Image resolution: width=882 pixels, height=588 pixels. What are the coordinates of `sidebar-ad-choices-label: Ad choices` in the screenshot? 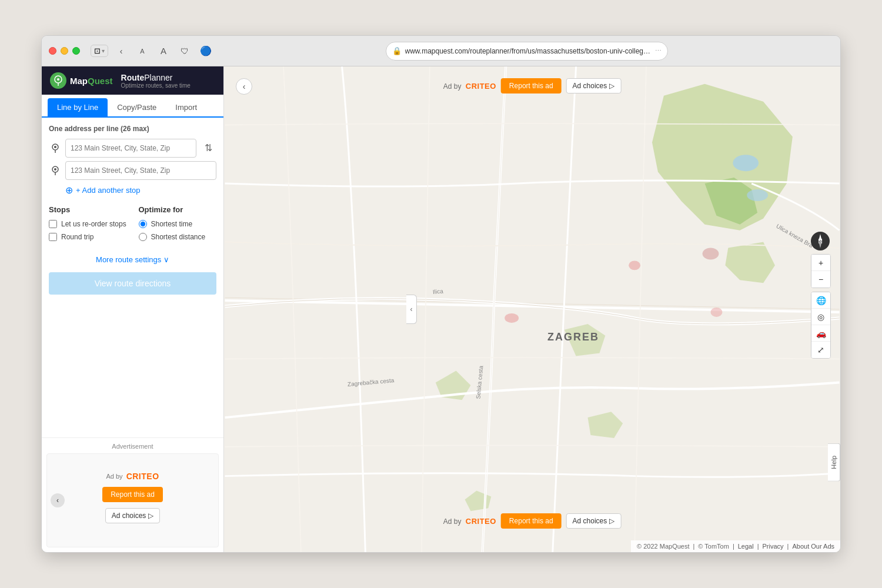 It's located at (129, 516).